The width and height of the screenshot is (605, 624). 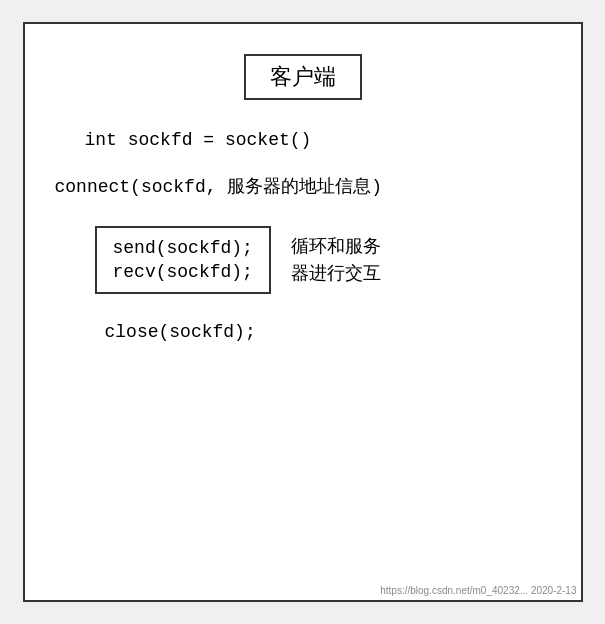 What do you see at coordinates (218, 260) in the screenshot?
I see `loop-section: send(sockfd); recv(sockfd); 循环和服务 器进行交互` at bounding box center [218, 260].